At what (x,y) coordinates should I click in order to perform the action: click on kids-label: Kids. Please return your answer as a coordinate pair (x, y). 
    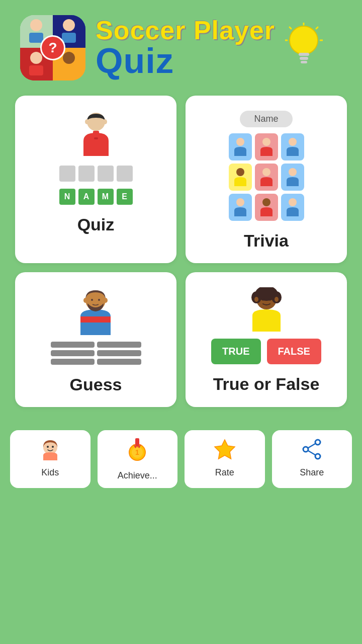
    Looking at the image, I should click on (50, 473).